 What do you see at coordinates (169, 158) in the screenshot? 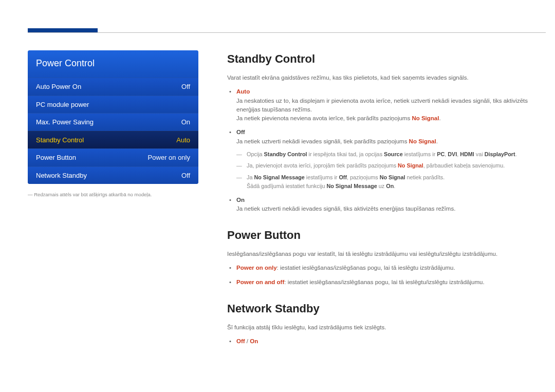
I see `osd-value: Power on only` at bounding box center [169, 158].